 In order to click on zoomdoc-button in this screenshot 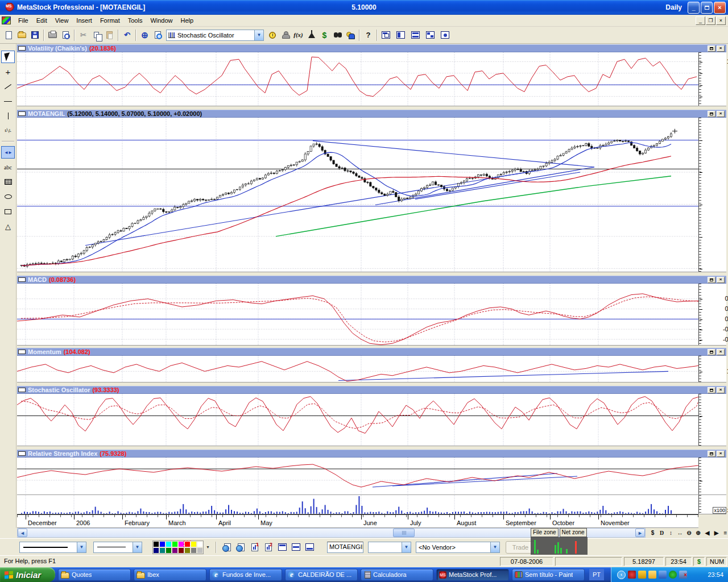, I will do `click(158, 35)`.